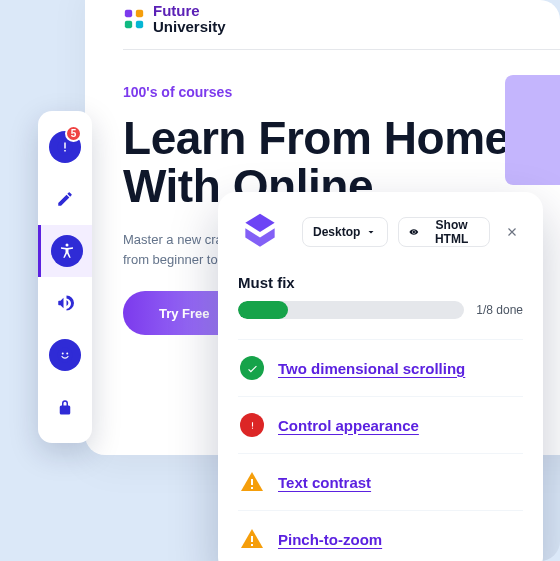  Describe the element at coordinates (65, 277) in the screenshot. I see `issue-toolbar: 5` at that location.